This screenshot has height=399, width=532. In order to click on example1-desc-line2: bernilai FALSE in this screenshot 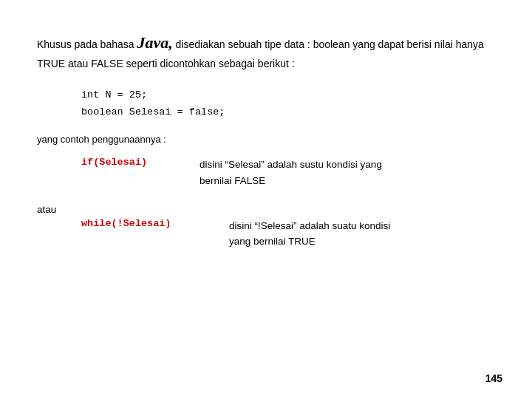, I will do `click(232, 180)`.